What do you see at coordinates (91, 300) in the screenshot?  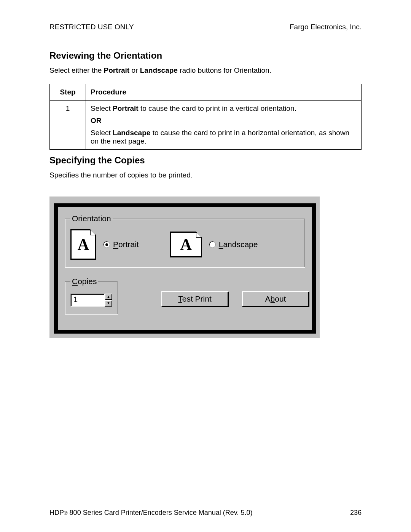 I see `copies-spinner: 1 ▲ ▼` at bounding box center [91, 300].